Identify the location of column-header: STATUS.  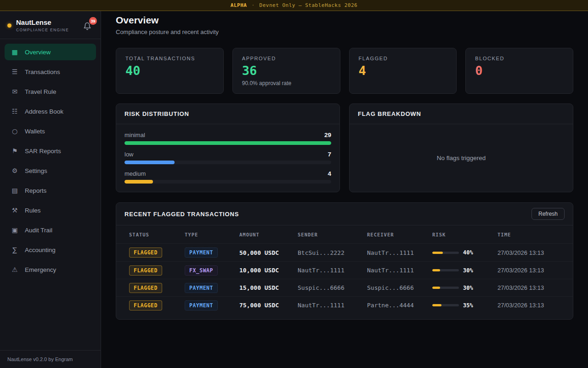
(157, 235).